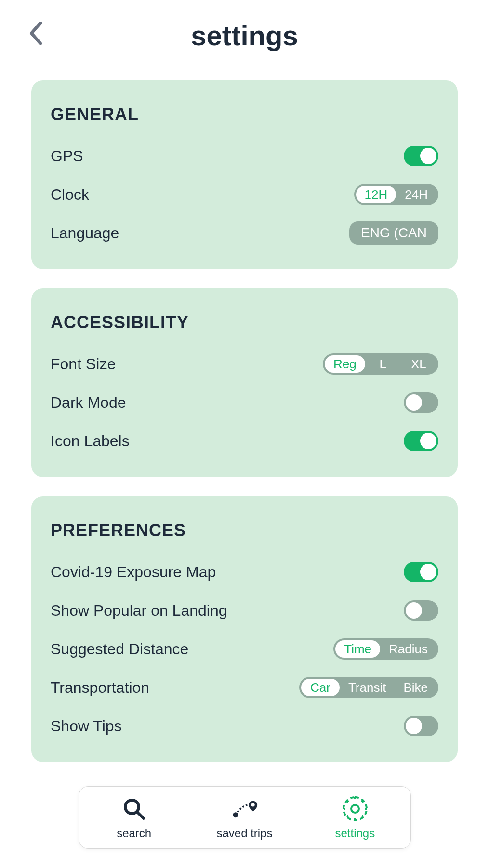  Describe the element at coordinates (415, 687) in the screenshot. I see `transport-bike-option: Bike` at that location.